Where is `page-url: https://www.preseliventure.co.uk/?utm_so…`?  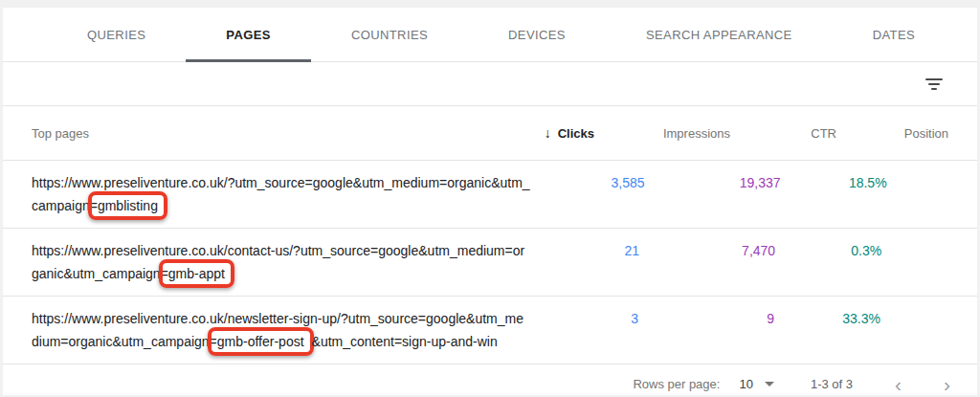
page-url: https://www.preseliventure.co.uk/?utm_so… is located at coordinates (281, 194).